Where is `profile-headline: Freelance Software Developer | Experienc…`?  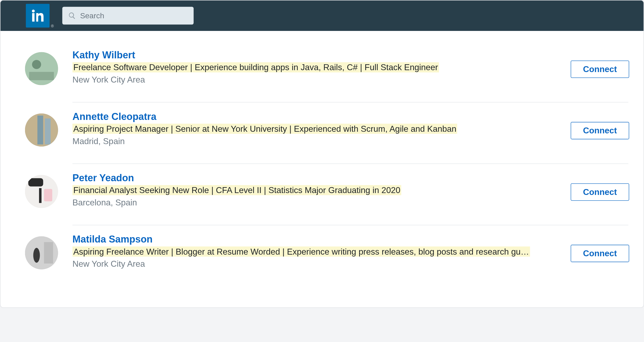
profile-headline: Freelance Software Developer | Experienc… is located at coordinates (318, 67).